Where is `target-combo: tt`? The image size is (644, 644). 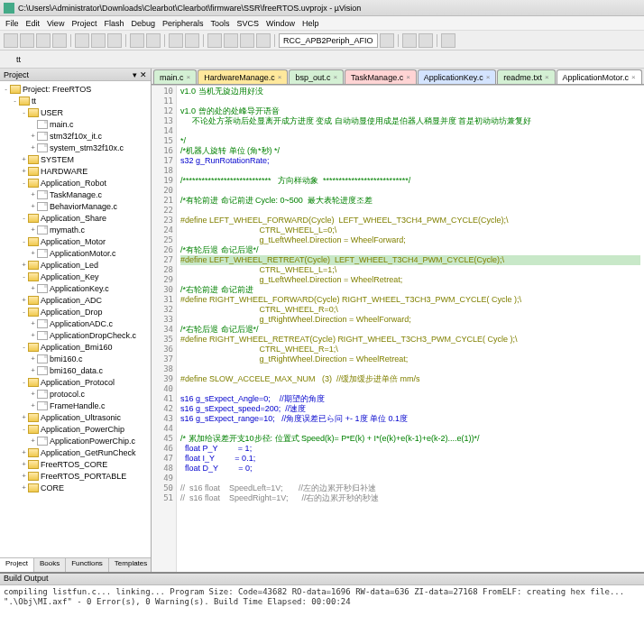 target-combo: tt is located at coordinates (43, 60).